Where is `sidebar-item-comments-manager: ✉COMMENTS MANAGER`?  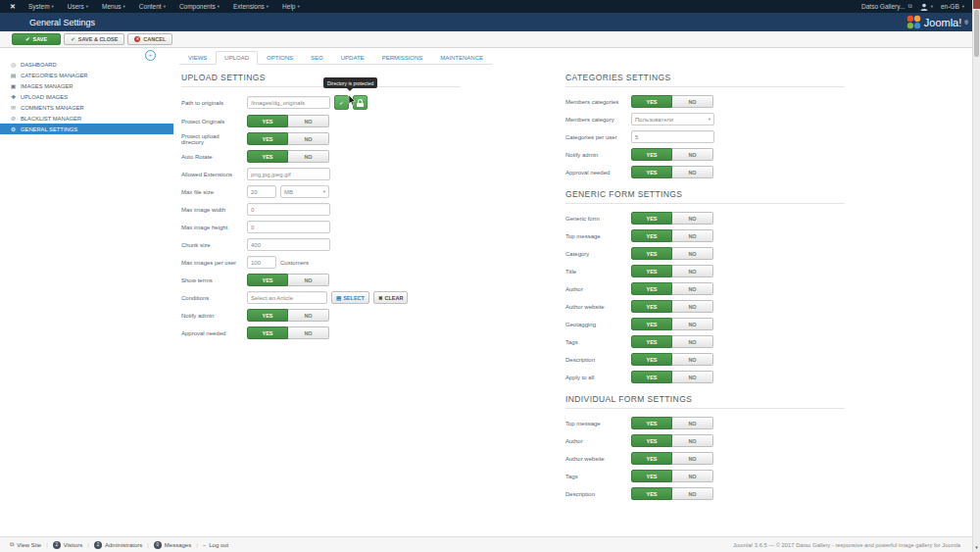
sidebar-item-comments-manager: ✉COMMENTS MANAGER is located at coordinates (86, 108).